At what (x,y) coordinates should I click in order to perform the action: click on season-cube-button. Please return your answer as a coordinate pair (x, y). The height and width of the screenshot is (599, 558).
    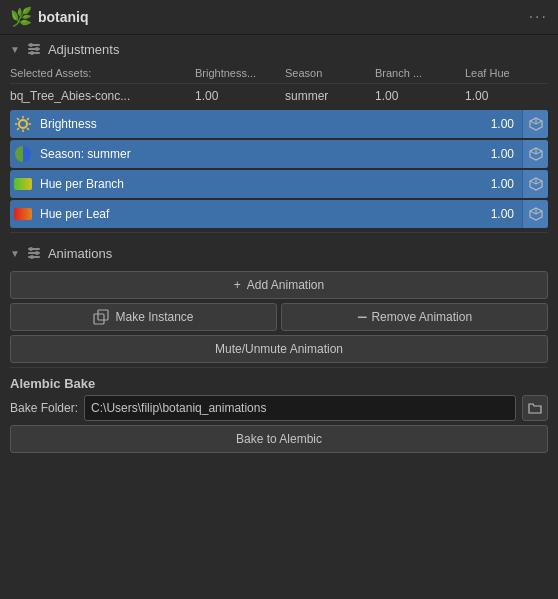
    Looking at the image, I should click on (535, 154).